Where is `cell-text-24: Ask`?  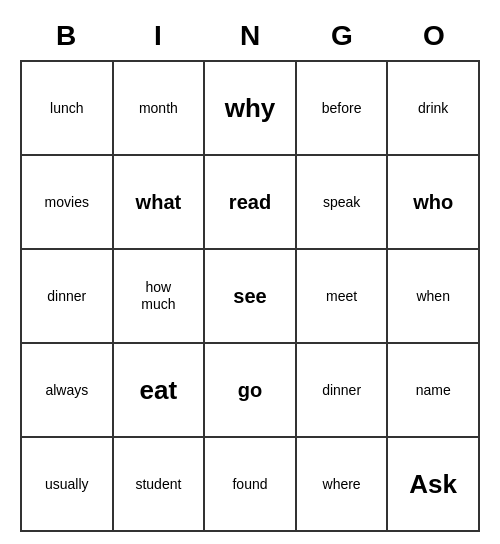 cell-text-24: Ask is located at coordinates (433, 484).